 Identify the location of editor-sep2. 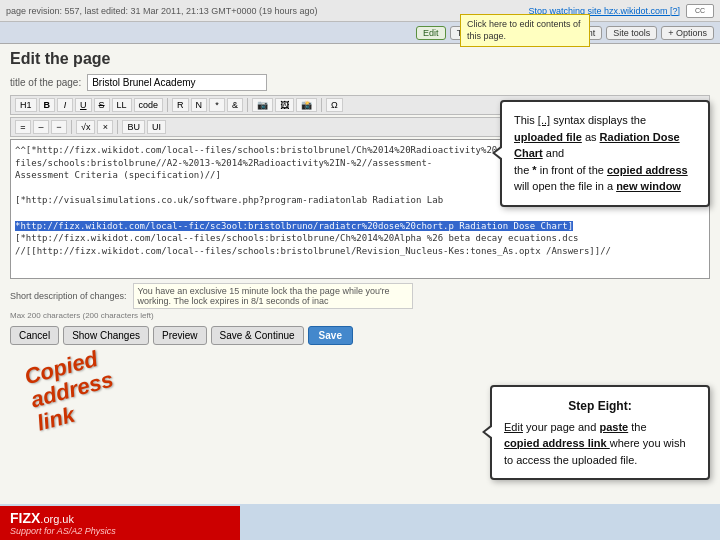
(248, 105).